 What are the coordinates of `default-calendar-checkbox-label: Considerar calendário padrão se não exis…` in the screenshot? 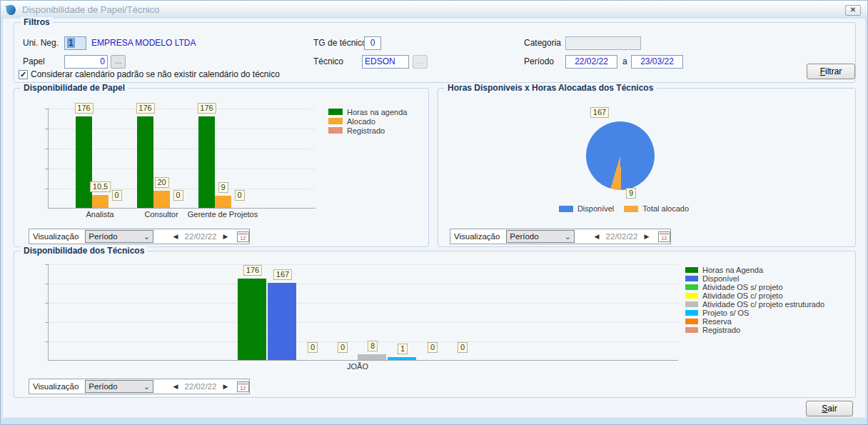 It's located at (156, 74).